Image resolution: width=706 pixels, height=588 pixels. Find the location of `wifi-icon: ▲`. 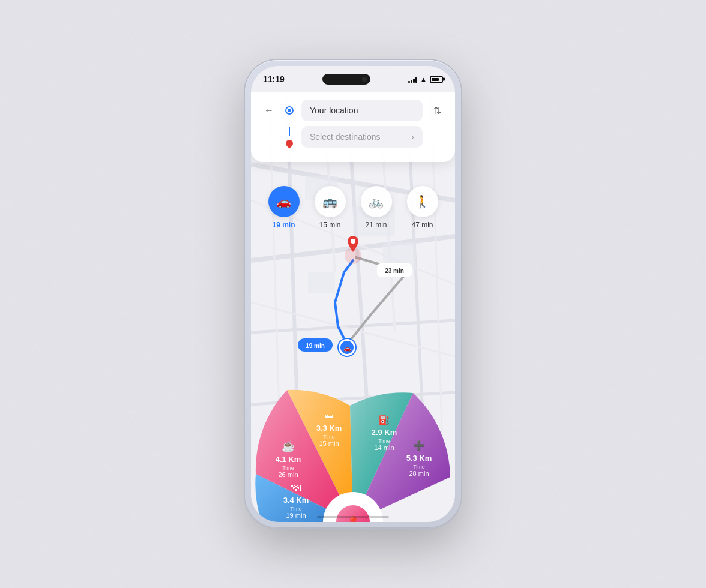

wifi-icon: ▲ is located at coordinates (424, 79).